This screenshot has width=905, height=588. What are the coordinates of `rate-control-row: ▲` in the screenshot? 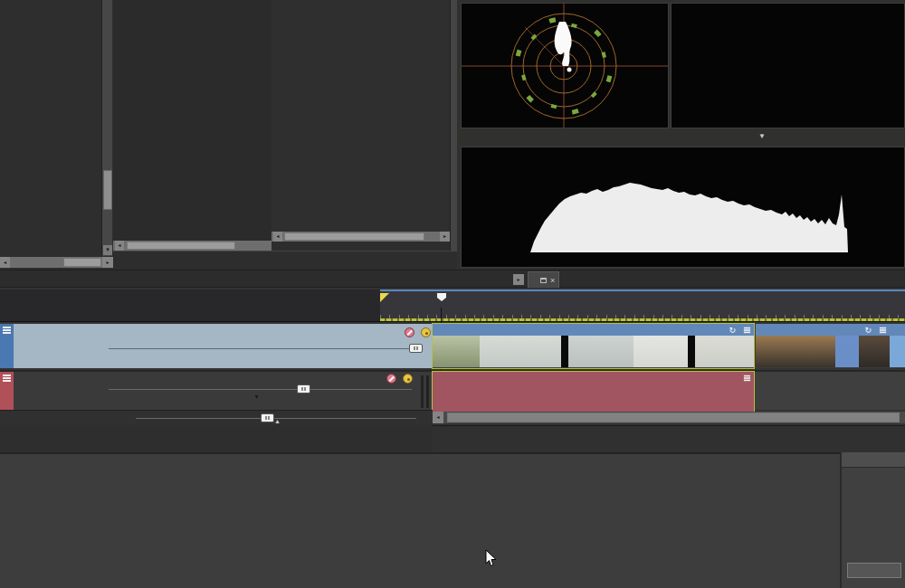 It's located at (216, 418).